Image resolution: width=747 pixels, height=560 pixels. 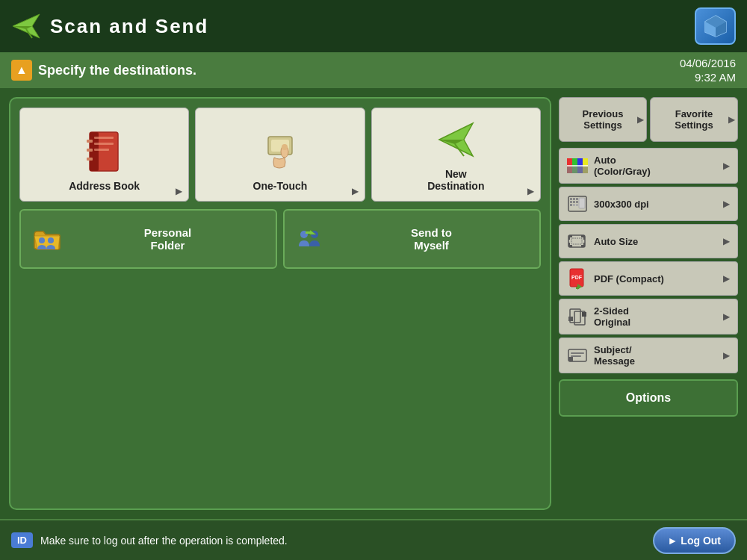 What do you see at coordinates (609, 166) in the screenshot?
I see `color-setting-left: Auto(Color/Gray)` at bounding box center [609, 166].